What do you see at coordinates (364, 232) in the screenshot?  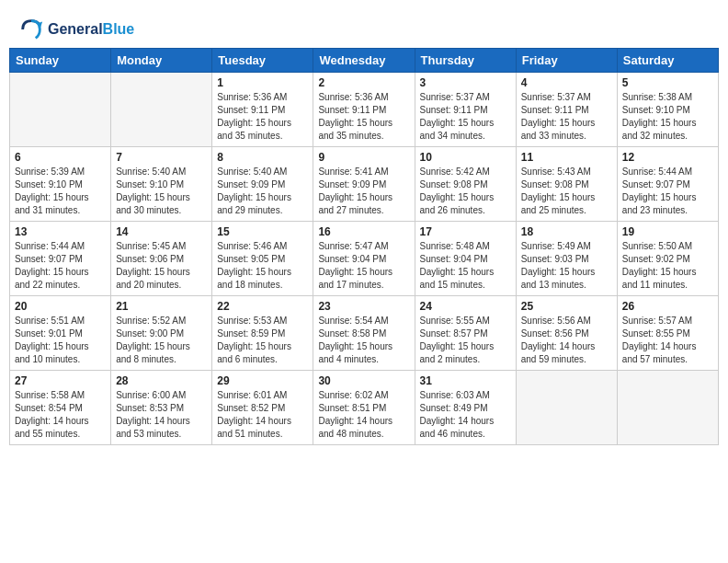 I see `day-number: 16` at bounding box center [364, 232].